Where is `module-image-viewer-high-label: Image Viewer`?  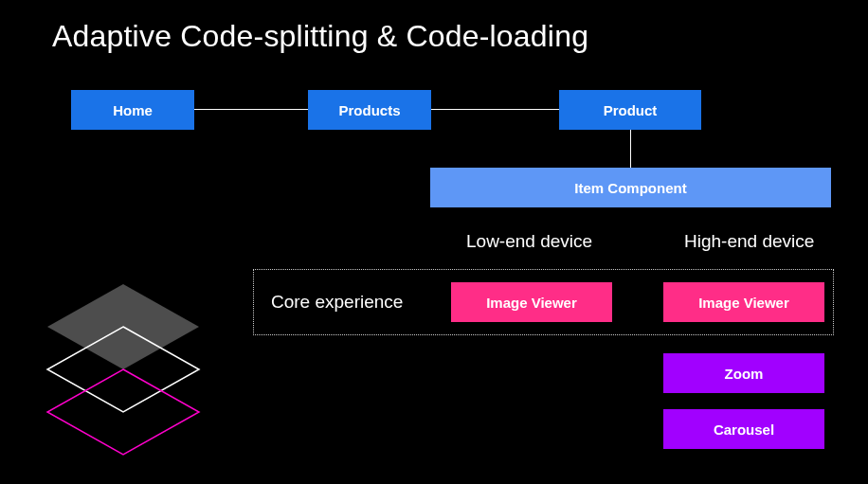
module-image-viewer-high-label: Image Viewer is located at coordinates (744, 303).